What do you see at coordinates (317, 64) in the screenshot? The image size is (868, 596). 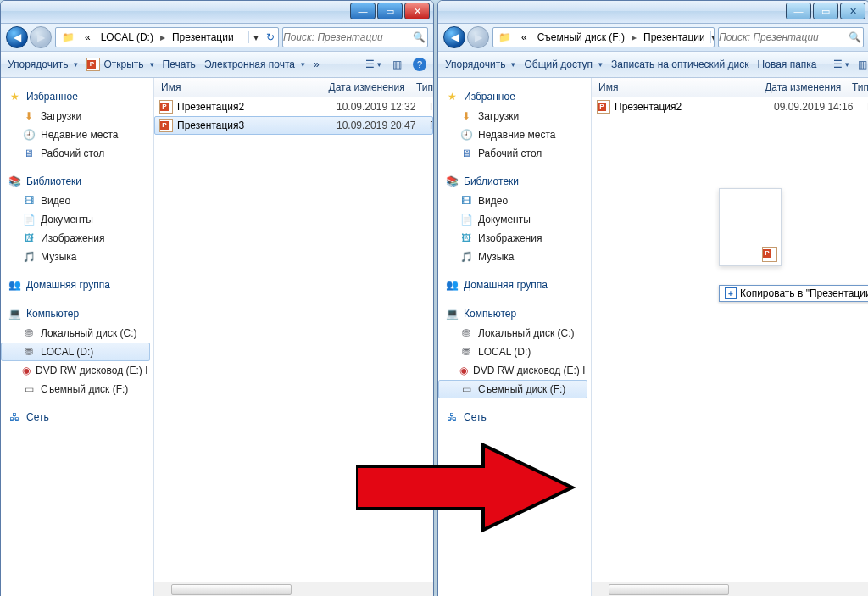 I see `toolbar-overflow-icon: »` at bounding box center [317, 64].